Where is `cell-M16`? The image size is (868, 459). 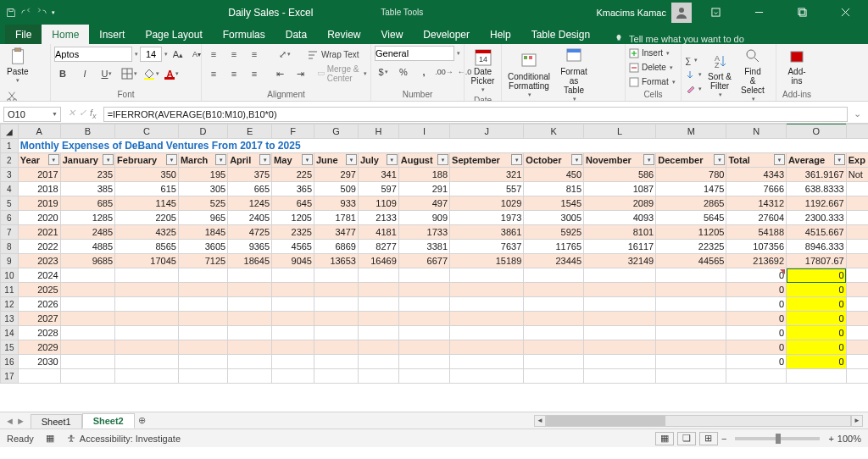 cell-M16 is located at coordinates (692, 362).